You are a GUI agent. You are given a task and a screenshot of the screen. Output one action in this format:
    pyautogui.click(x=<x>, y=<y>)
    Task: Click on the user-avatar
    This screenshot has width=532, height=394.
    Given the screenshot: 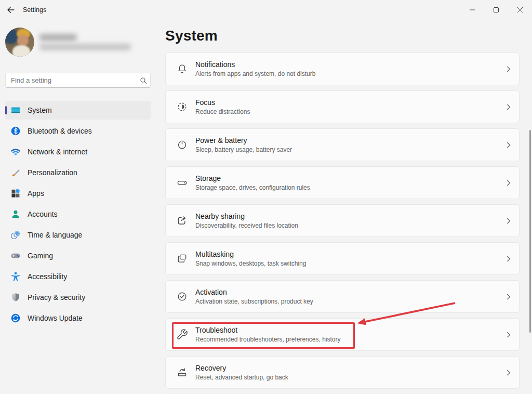 What is the action you would take?
    pyautogui.click(x=20, y=42)
    